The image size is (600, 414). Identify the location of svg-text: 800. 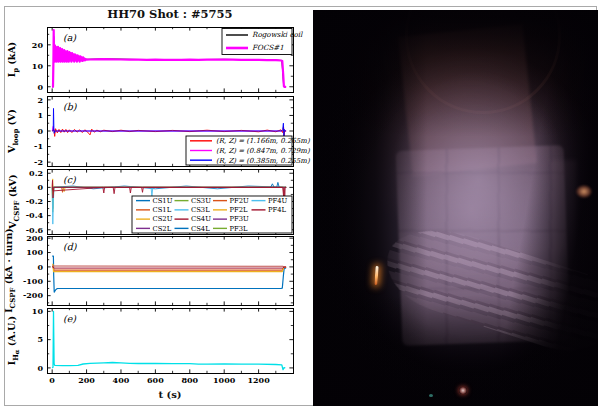
(190, 380).